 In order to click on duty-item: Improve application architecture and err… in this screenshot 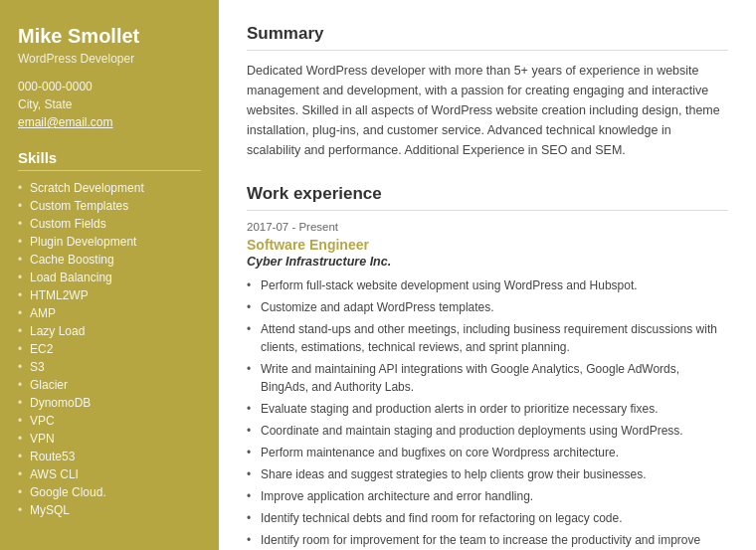, I will do `click(487, 496)`.